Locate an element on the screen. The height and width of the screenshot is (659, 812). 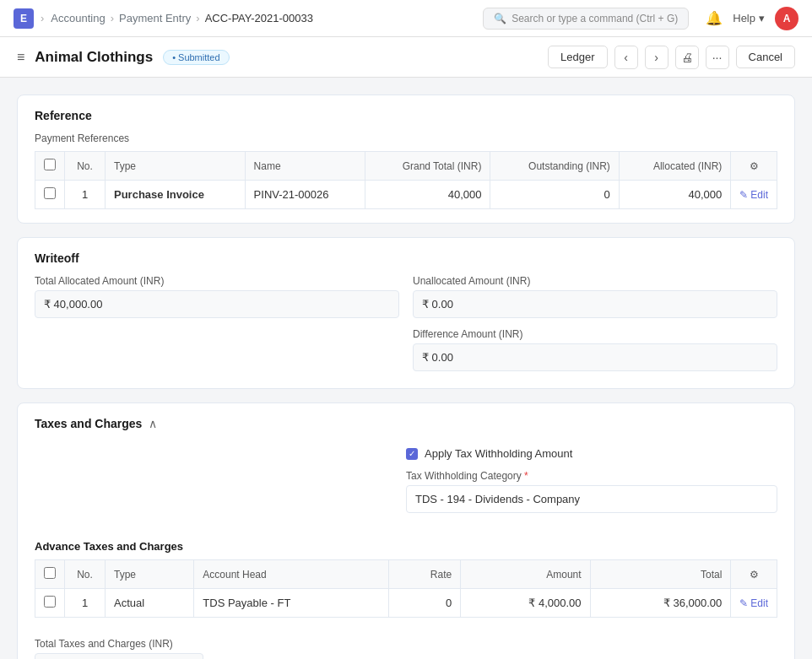
edit-label: Edit is located at coordinates (760, 195).